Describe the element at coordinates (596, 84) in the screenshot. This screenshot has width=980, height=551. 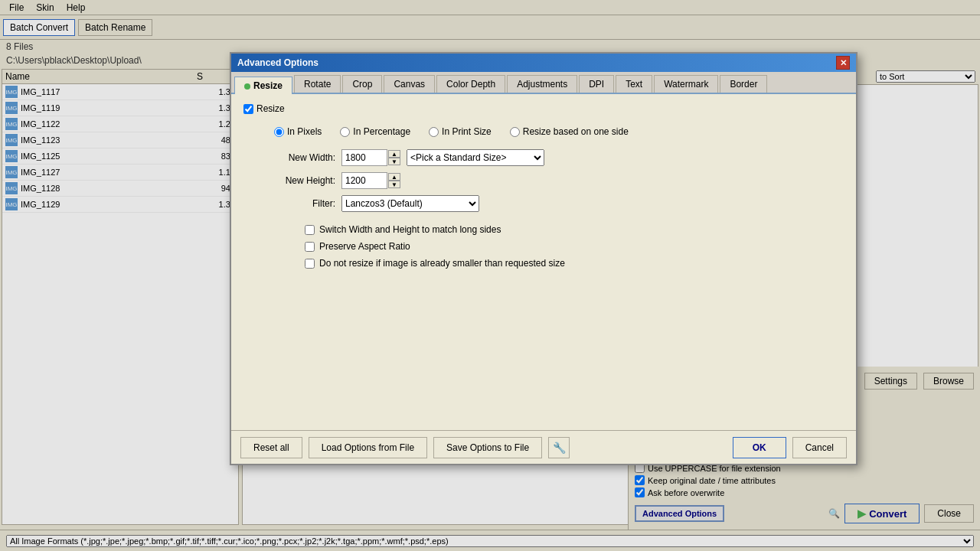
I see `tab-dpi: DPI` at that location.